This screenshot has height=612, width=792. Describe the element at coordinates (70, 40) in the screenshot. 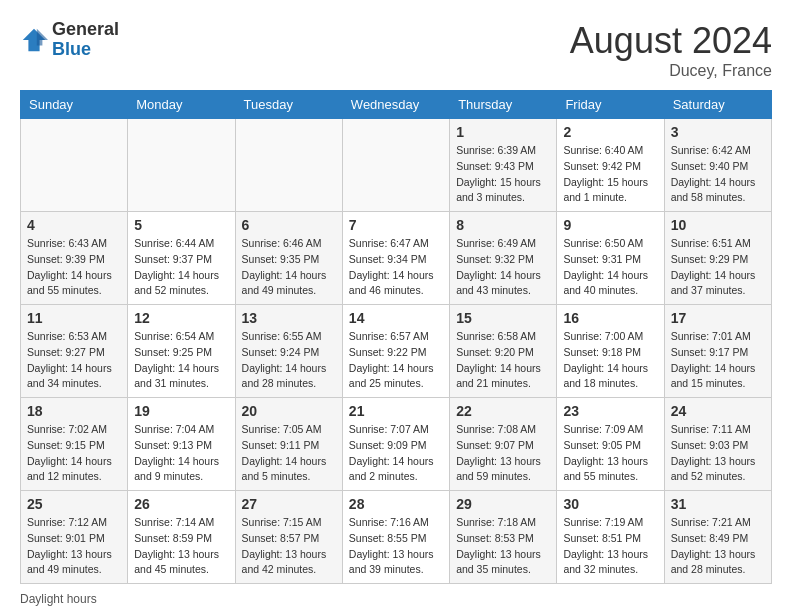

I see `logo: General Blue` at that location.